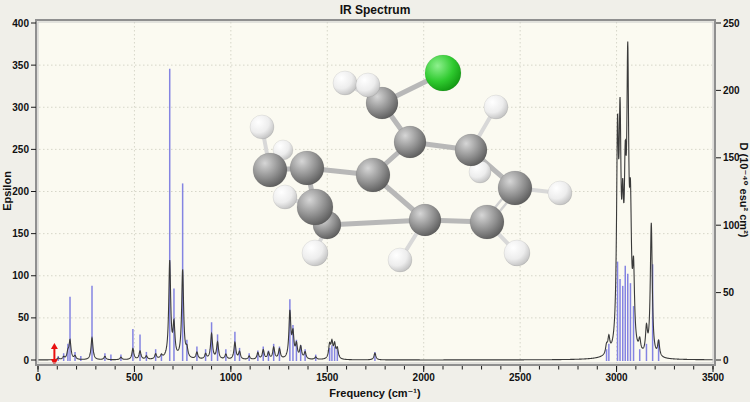 Image resolution: width=750 pixels, height=402 pixels. What do you see at coordinates (744, 190) in the screenshot?
I see `right-axis-title: D (10⁻⁴⁰ esu² cm²)` at bounding box center [744, 190].